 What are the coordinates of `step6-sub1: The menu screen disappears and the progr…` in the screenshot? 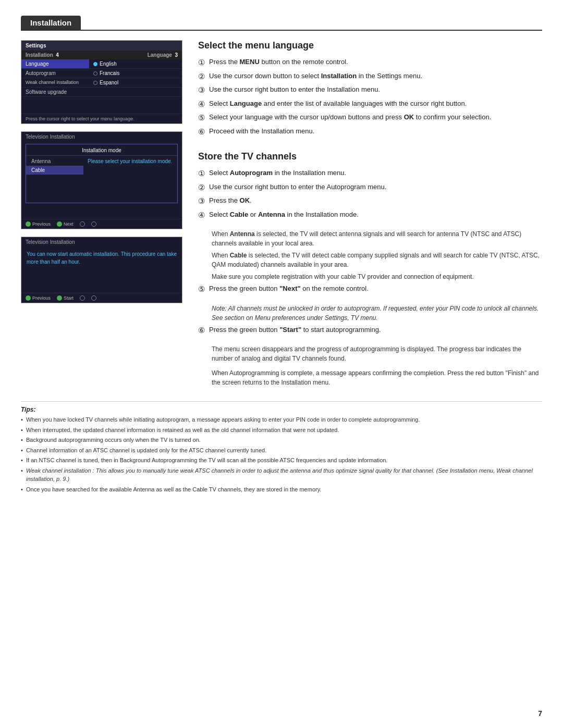 It's located at (377, 354).